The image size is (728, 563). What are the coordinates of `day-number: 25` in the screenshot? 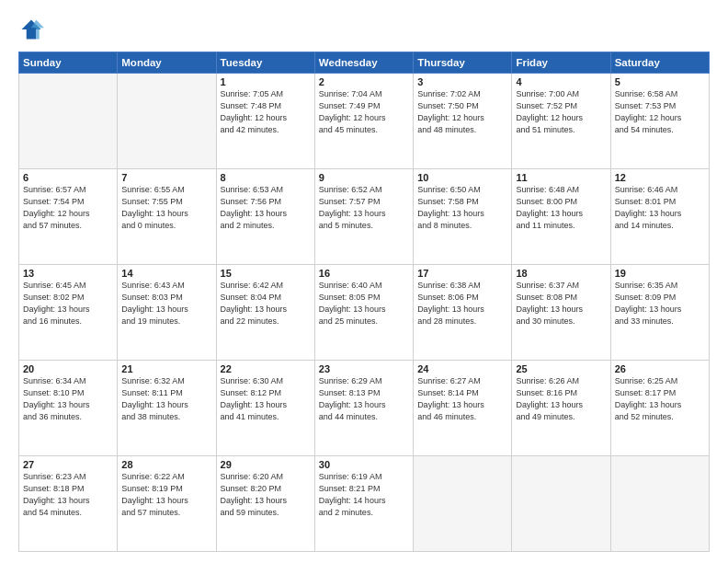 It's located at (561, 369).